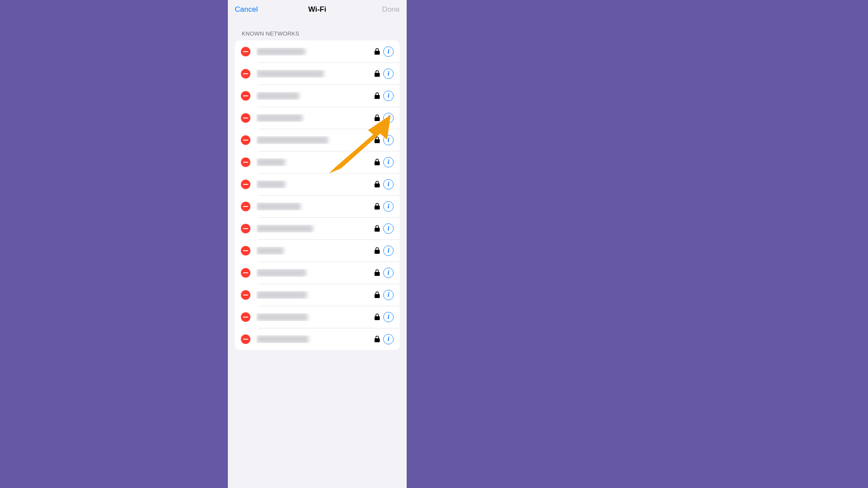  I want to click on section-header-known-networks: KNOWN NETWORKS, so click(317, 29).